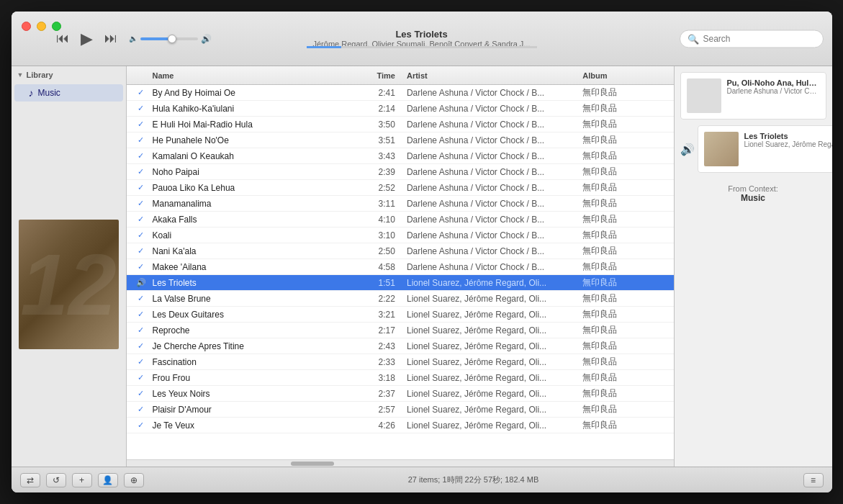 The image size is (843, 504). What do you see at coordinates (69, 284) in the screenshot?
I see `album-cover: 12` at bounding box center [69, 284].